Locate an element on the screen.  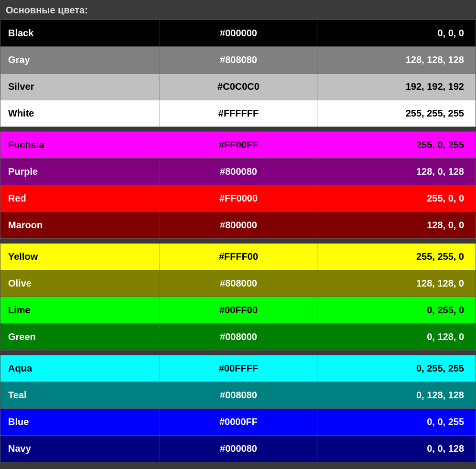
color-rgb-white: 255, 255, 255 is located at coordinates (397, 114).